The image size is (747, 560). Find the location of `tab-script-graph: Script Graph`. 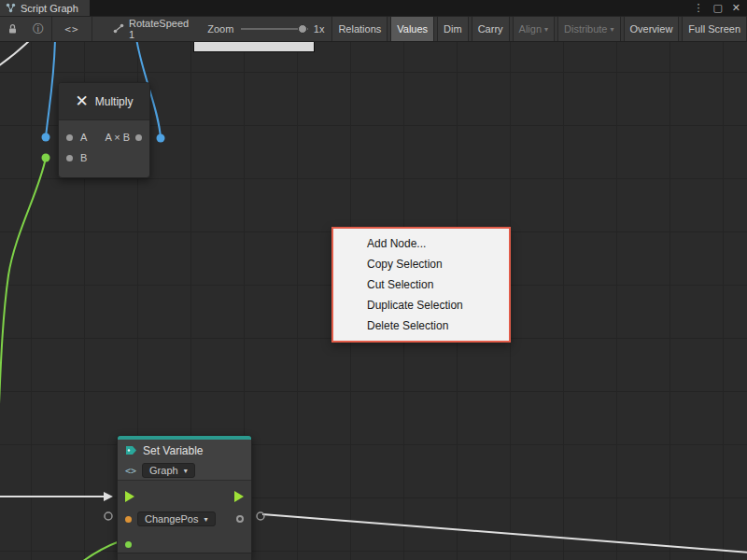

tab-script-graph: Script Graph is located at coordinates (45, 7).